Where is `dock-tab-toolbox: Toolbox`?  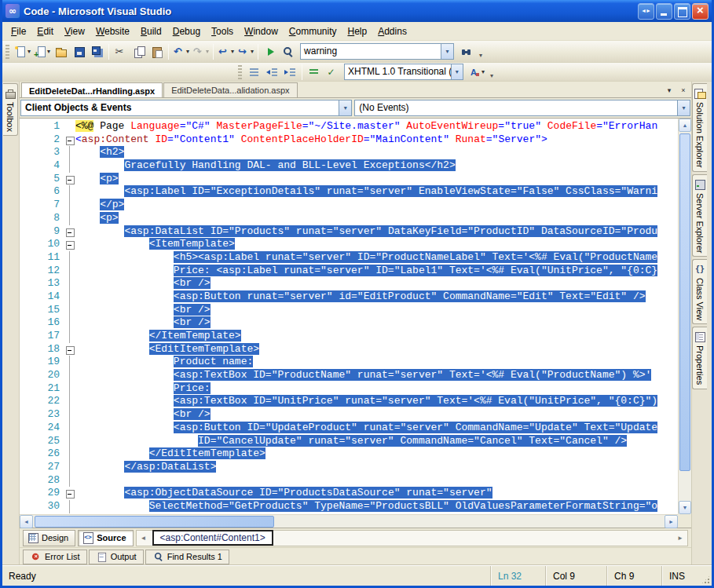
dock-tab-toolbox: Toolbox is located at coordinates (11, 110).